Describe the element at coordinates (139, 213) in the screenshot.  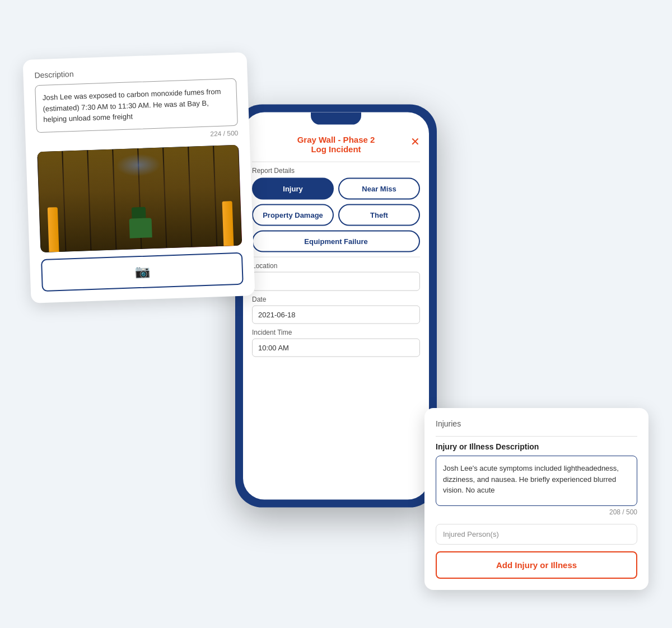
I see `forklift-cab` at that location.